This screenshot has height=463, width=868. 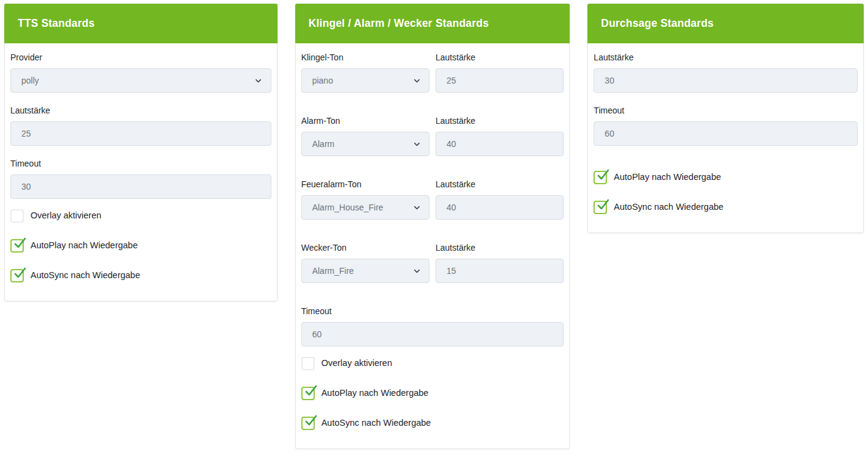 I want to click on tts-timeout-label: Timeout, so click(x=141, y=163).